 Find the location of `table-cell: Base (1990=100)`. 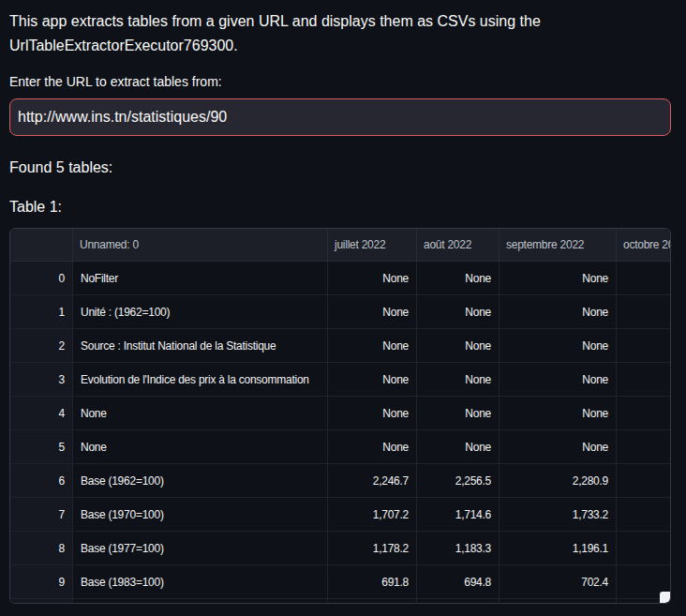

table-cell: Base (1990=100) is located at coordinates (201, 602).